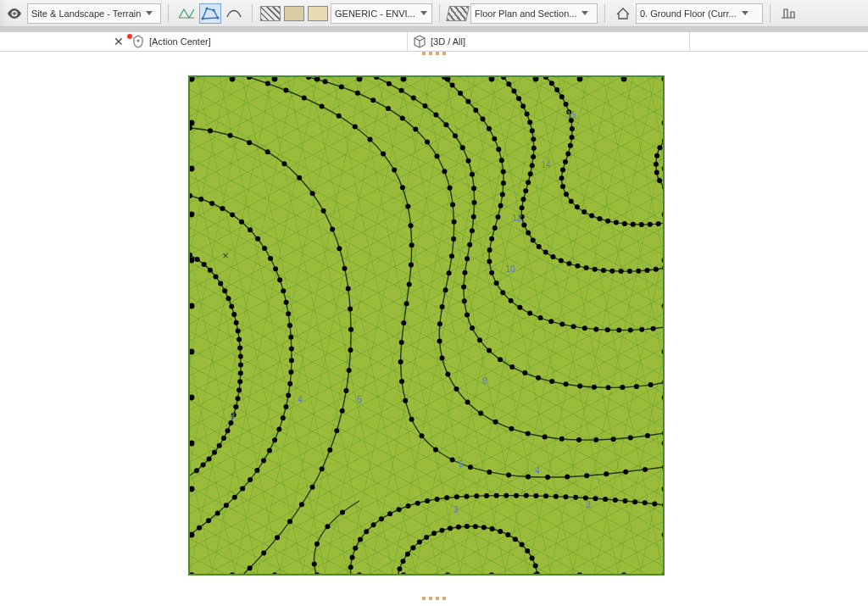  What do you see at coordinates (420, 42) in the screenshot?
I see `cube-3d-icon` at bounding box center [420, 42].